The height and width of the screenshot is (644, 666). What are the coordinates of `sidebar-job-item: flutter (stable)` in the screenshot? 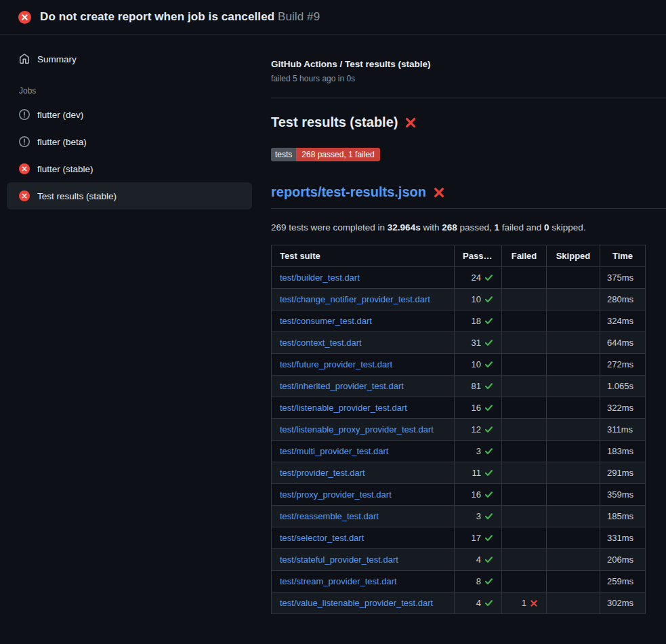 It's located at (129, 169).